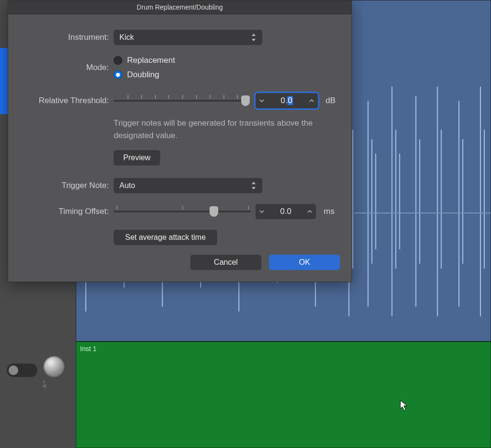 The height and width of the screenshot is (448, 491). Describe the element at coordinates (287, 101) in the screenshot. I see `threshold-stepper: 0.0` at that location.